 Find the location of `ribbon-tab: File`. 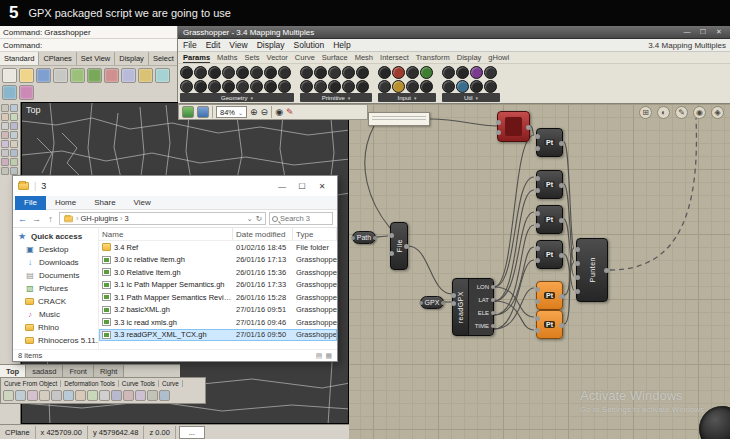

ribbon-tab: File is located at coordinates (30, 203).